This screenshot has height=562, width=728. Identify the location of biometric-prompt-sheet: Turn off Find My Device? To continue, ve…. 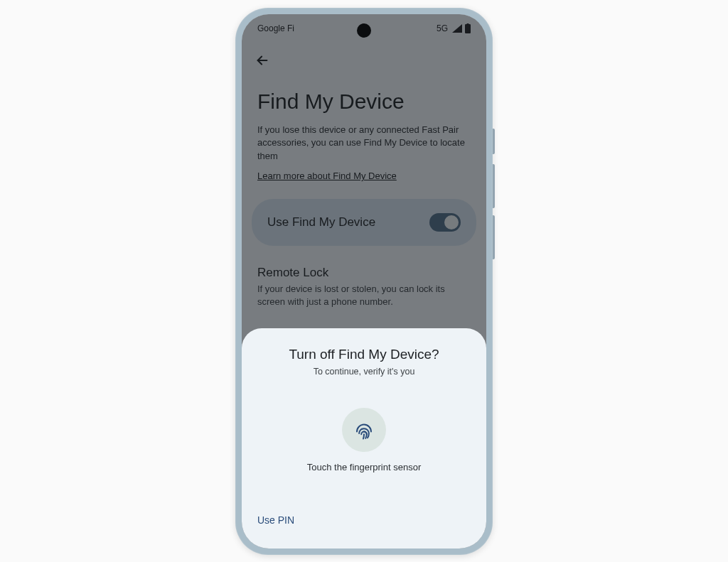
(364, 438).